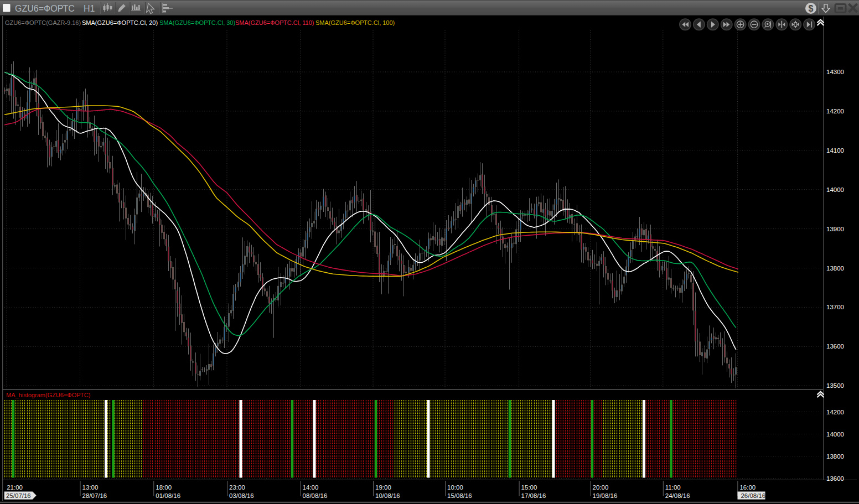 The image size is (859, 504). Describe the element at coordinates (95, 496) in the screenshot. I see `svg-text: 28/07/16` at that location.